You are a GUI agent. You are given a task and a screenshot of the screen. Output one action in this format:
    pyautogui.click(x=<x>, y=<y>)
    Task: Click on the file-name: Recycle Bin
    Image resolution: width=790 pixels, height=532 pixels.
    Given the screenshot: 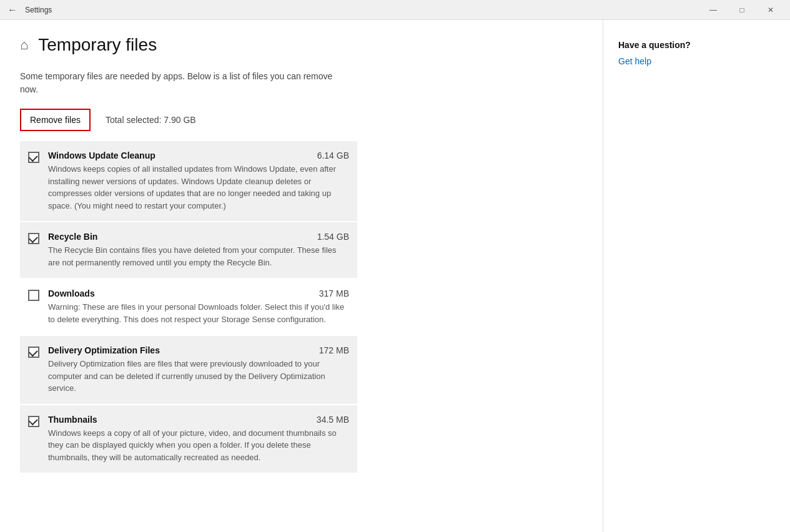 What is the action you would take?
    pyautogui.click(x=72, y=237)
    